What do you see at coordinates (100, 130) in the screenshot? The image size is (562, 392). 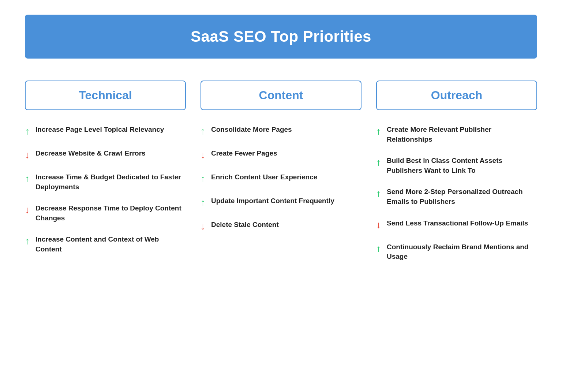 I see `item-text: Increase Page Level Topical Relevancy` at bounding box center [100, 130].